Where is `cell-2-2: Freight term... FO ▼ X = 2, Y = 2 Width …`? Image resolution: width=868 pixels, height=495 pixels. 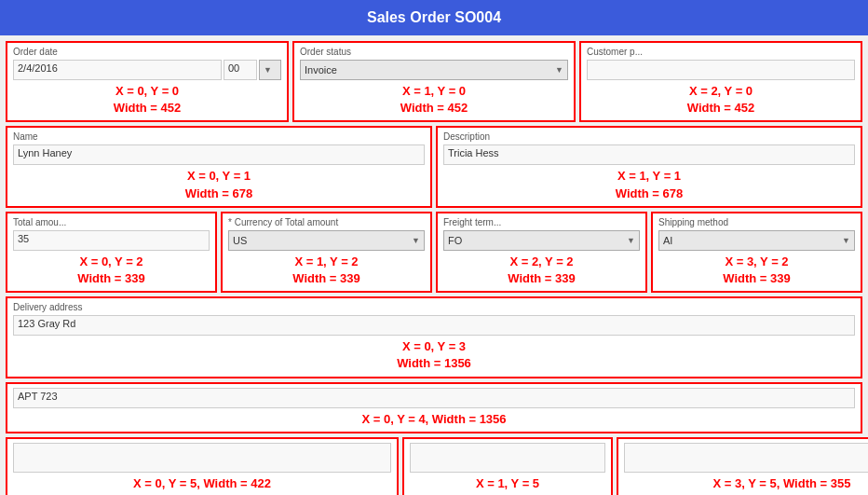
cell-2-2: Freight term... FO ▼ X = 2, Y = 2 Width … is located at coordinates (542, 252).